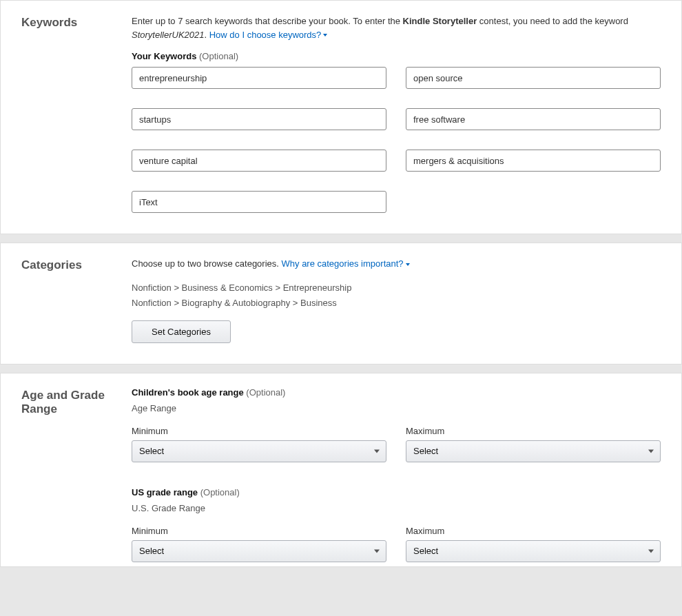 The height and width of the screenshot is (616, 682). Describe the element at coordinates (396, 57) in the screenshot. I see `your-keywords-label: Your Keywords (Optional)` at that location.